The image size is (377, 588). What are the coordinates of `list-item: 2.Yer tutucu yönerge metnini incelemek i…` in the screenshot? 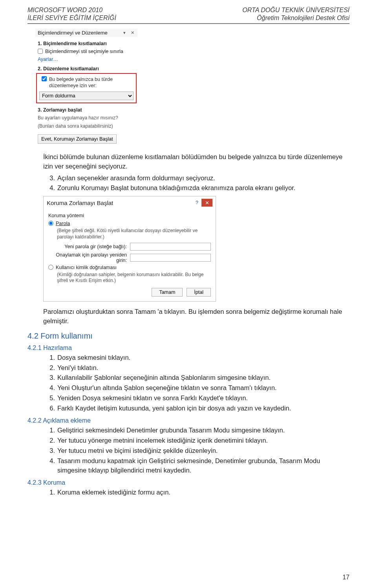 It's located at (194, 441).